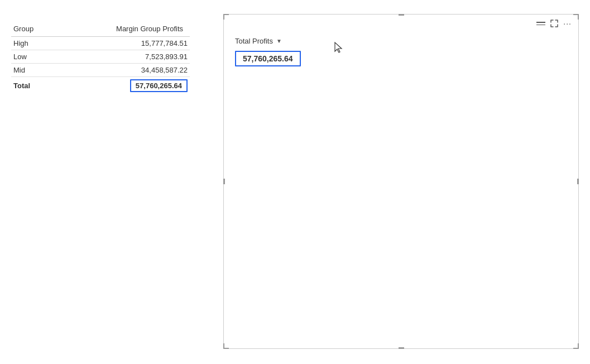  What do you see at coordinates (224, 181) in the screenshot?
I see `edge-handle-left` at bounding box center [224, 181].